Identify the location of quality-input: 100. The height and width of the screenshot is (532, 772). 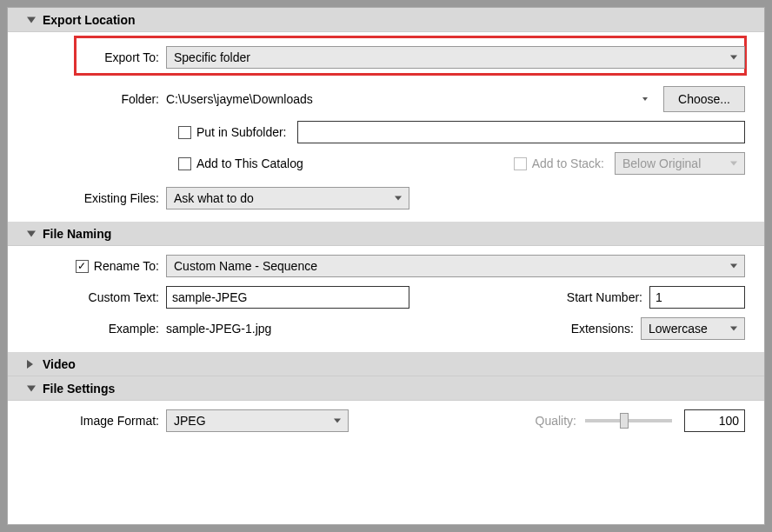
(715, 421).